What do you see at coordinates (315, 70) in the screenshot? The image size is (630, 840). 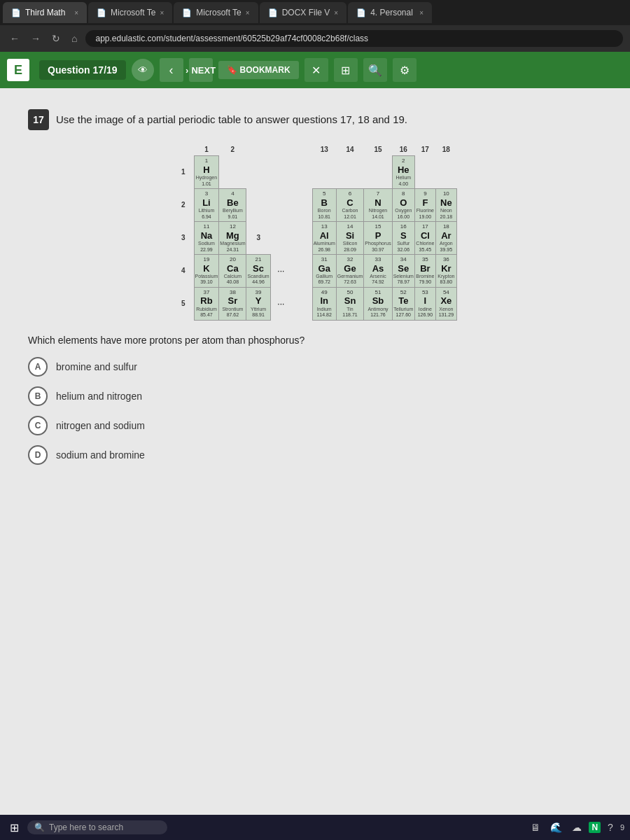 I see `app-toolbar: E Question 17/19 👁 ‹ › NEXT 🔖 BOOKMARK ✕…` at bounding box center [315, 70].